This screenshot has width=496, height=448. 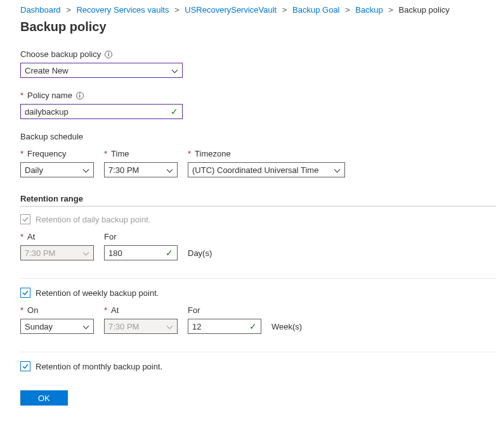 What do you see at coordinates (141, 253) in the screenshot?
I see `daily-for-input-wrap: ✓` at bounding box center [141, 253].